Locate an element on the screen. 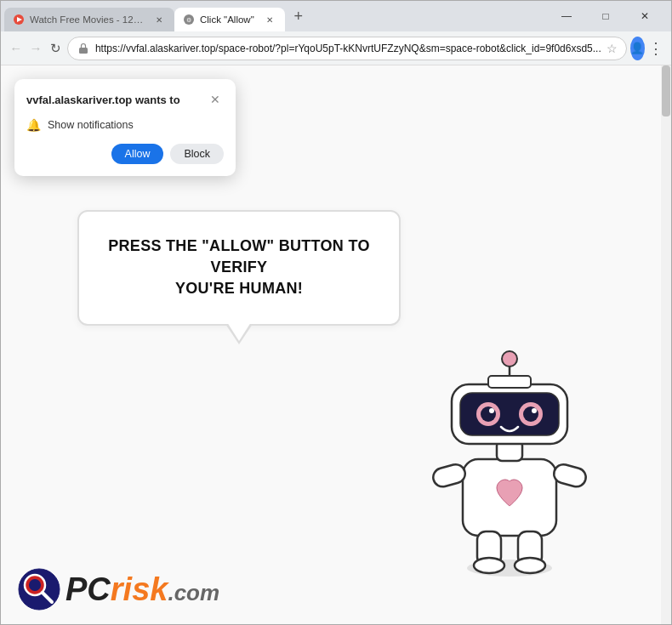  tab2-label: Click "Allow" is located at coordinates (227, 20).